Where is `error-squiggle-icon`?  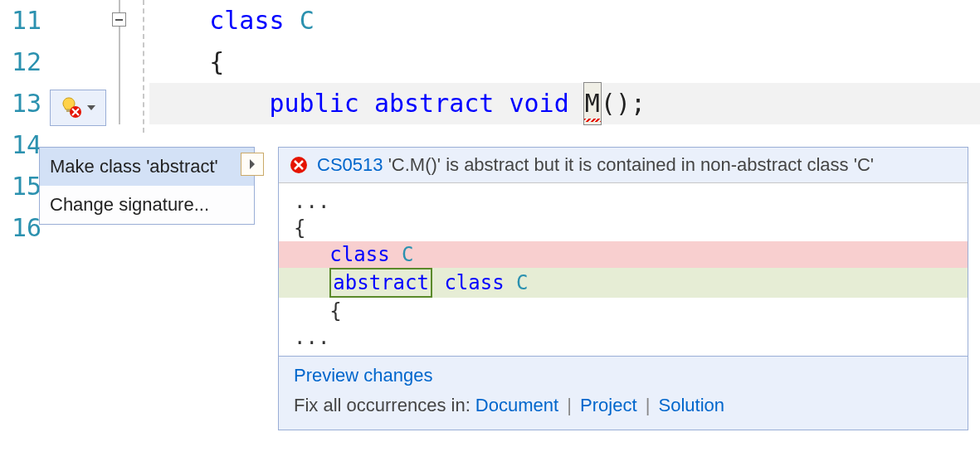 error-squiggle-icon is located at coordinates (592, 120).